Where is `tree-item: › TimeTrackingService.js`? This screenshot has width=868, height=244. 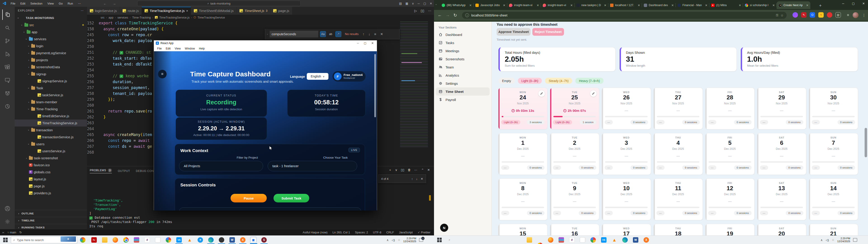
tree-item: › TimeTrackingService.js is located at coordinates (51, 123).